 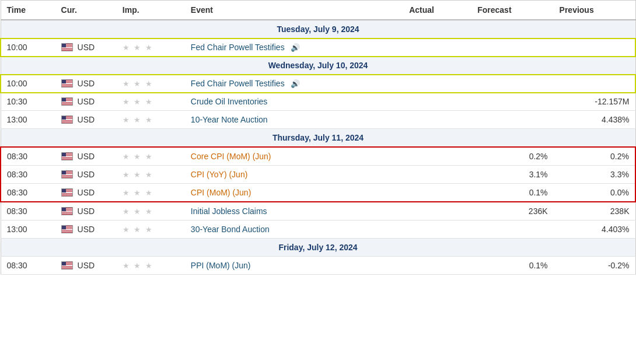 I want to click on table-row: 08:30USD★ ★ ★CPI (MoM) (Jun)0.1%0.0%, so click(x=318, y=193).